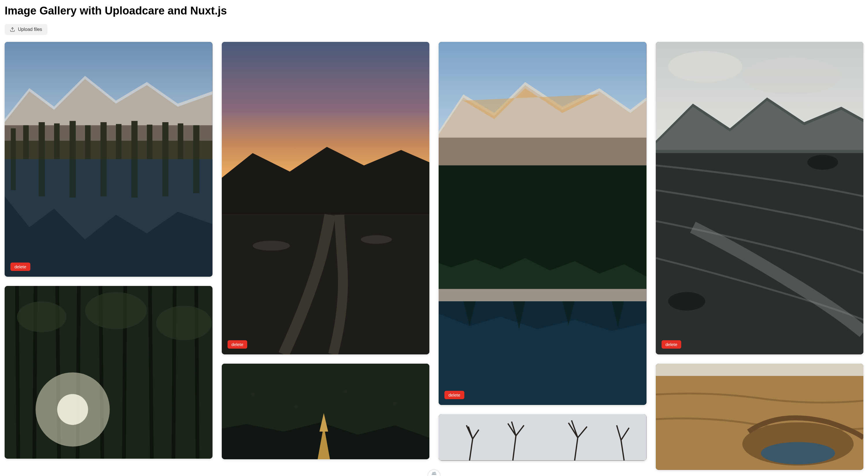 This screenshot has width=868, height=476. I want to click on page-title: Image Gallery with Uploadcare and Nuxt.j…, so click(434, 11).